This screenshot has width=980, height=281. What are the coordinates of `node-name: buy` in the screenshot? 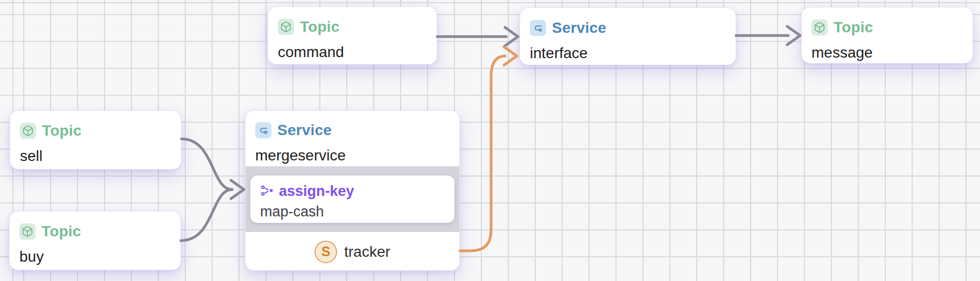 It's located at (95, 257).